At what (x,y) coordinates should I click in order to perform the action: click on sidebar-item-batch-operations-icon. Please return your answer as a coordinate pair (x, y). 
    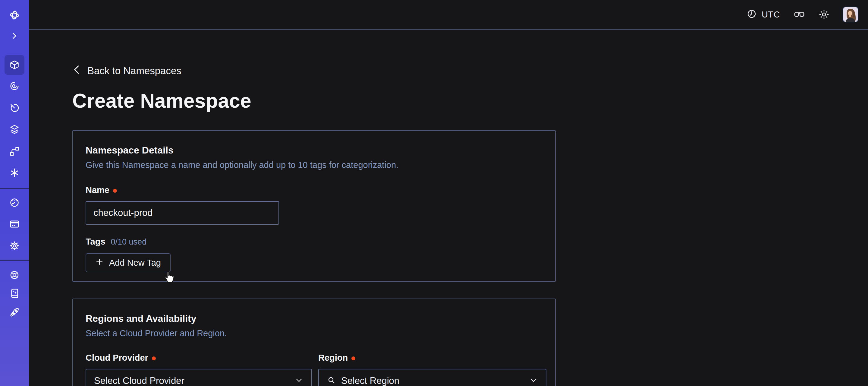
    Looking at the image, I should click on (14, 152).